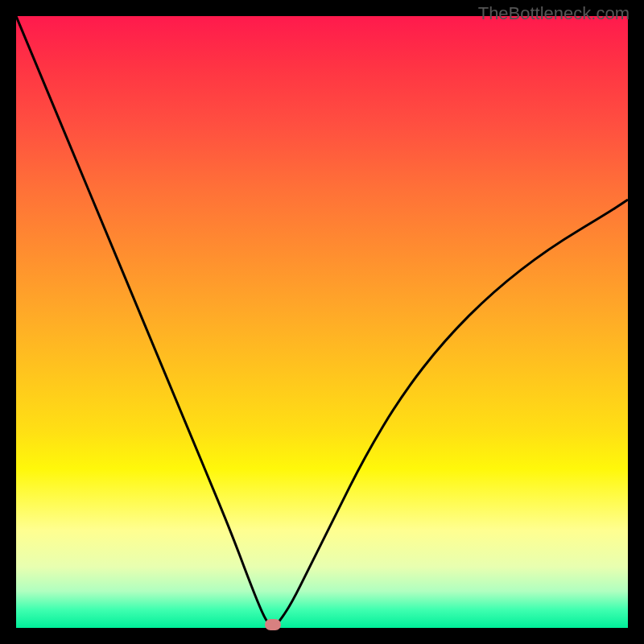 The width and height of the screenshot is (644, 644). What do you see at coordinates (273, 625) in the screenshot?
I see `optimum-marker` at bounding box center [273, 625].